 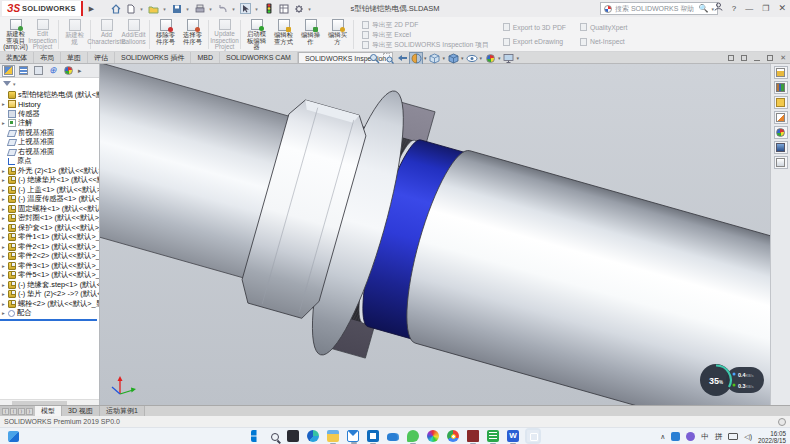 I want to click on ribbon-button: Add/EditBalloons, so click(x=134, y=34).